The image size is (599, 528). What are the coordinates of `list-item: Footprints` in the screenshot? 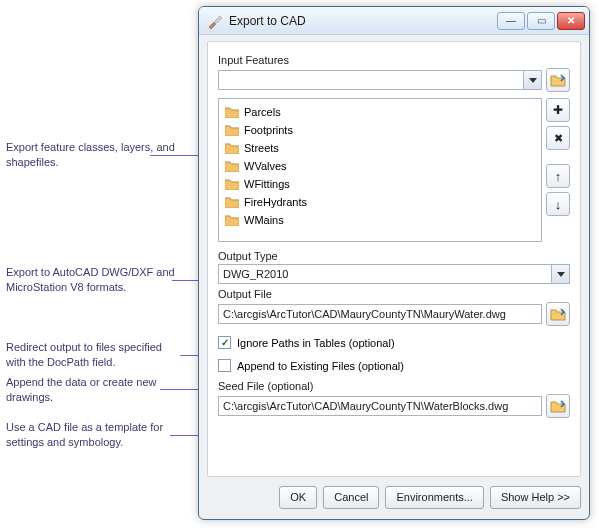 It's located at (380, 130).